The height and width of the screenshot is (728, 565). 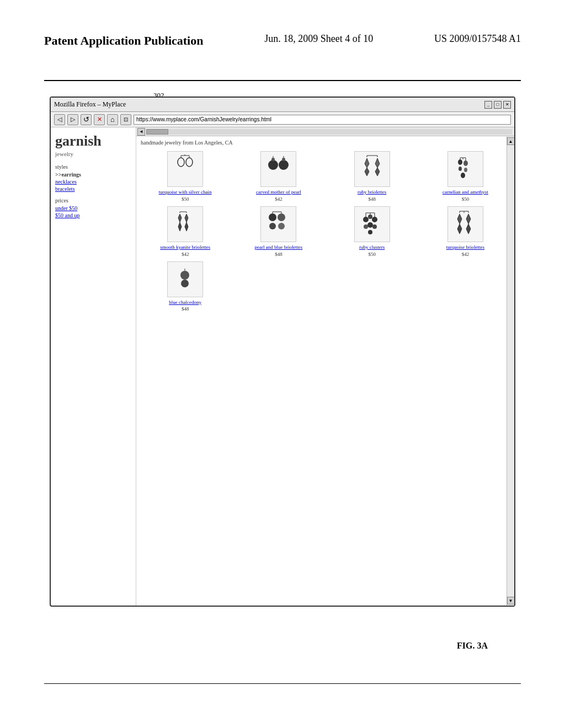 What do you see at coordinates (498, 105) in the screenshot?
I see `titlebar-icons: _ □ ✕` at bounding box center [498, 105].